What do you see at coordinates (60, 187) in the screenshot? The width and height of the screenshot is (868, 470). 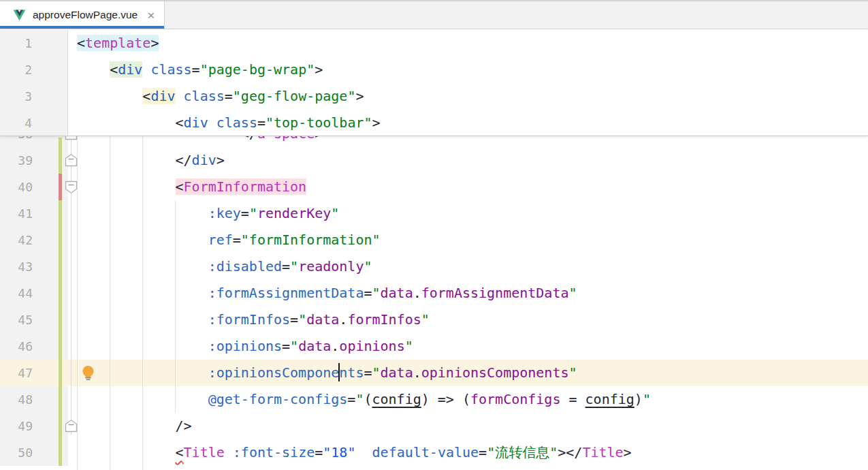 I see `vcs-changed-segment` at bounding box center [60, 187].